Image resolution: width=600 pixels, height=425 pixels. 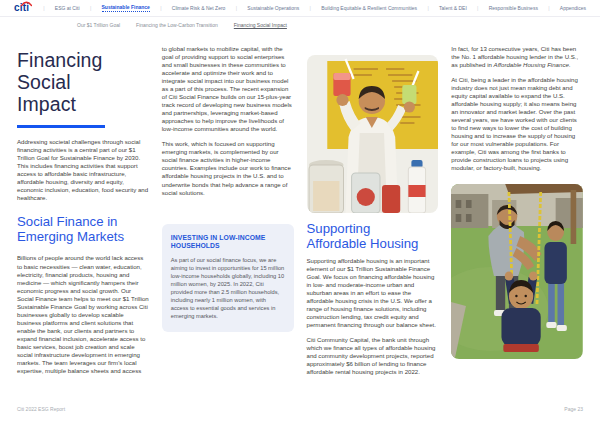 What do you see at coordinates (83, 170) in the screenshot?
I see `intro-paragraph: Addressing societal challenges through s…` at bounding box center [83, 170].